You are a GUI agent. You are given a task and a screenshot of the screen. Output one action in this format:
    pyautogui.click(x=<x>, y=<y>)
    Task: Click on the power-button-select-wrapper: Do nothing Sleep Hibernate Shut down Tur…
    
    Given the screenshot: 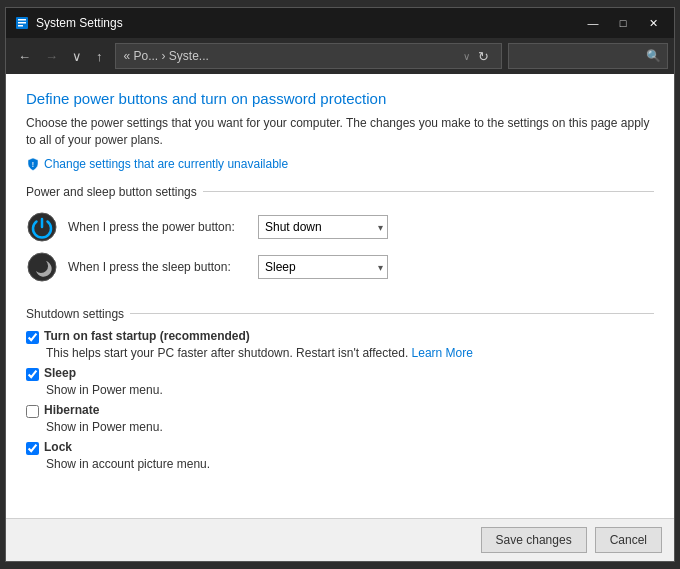 What is the action you would take?
    pyautogui.click(x=323, y=227)
    